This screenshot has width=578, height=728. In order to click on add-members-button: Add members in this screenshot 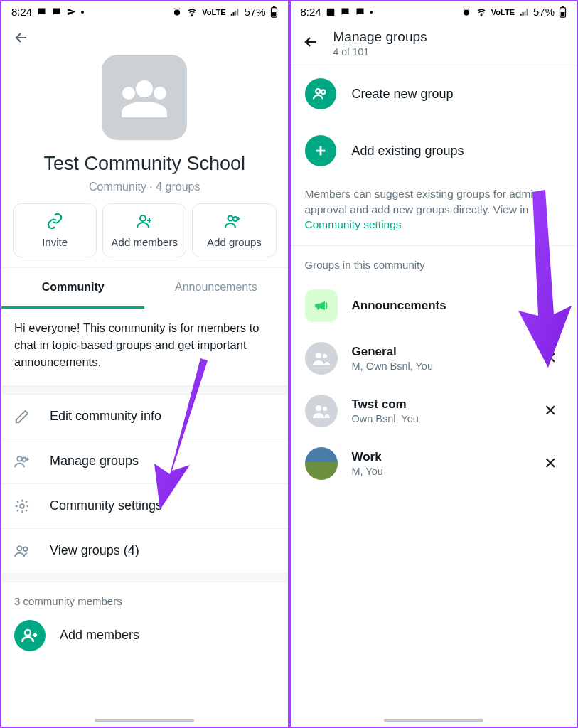, I will do `click(144, 230)`.